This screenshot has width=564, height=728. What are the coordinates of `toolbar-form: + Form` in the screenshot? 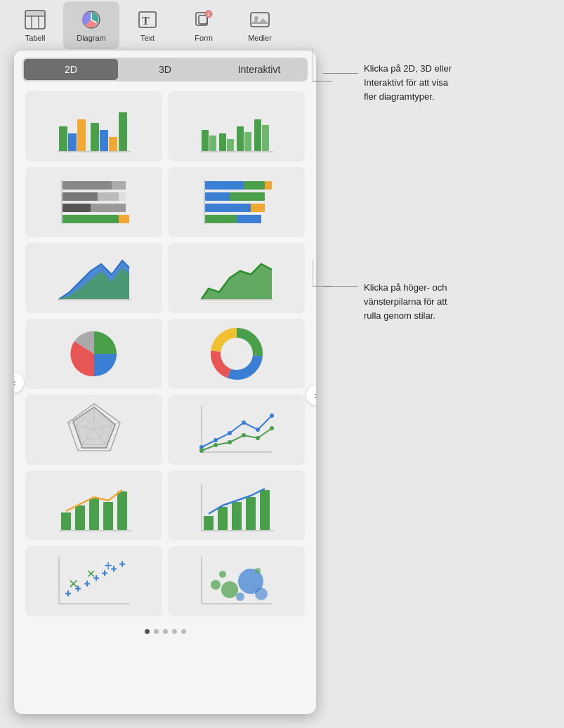 It's located at (204, 25).